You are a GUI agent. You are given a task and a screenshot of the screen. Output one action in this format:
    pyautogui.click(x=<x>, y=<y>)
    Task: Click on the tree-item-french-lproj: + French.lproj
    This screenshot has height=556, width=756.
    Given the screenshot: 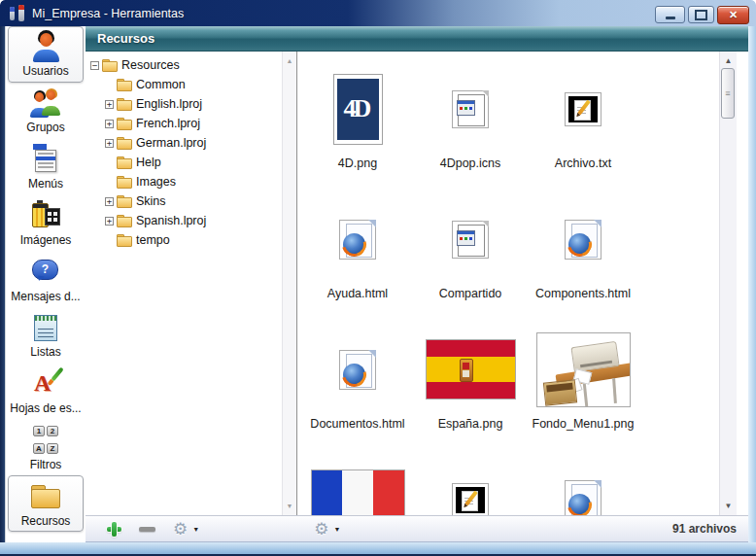 What is the action you would take?
    pyautogui.click(x=190, y=123)
    